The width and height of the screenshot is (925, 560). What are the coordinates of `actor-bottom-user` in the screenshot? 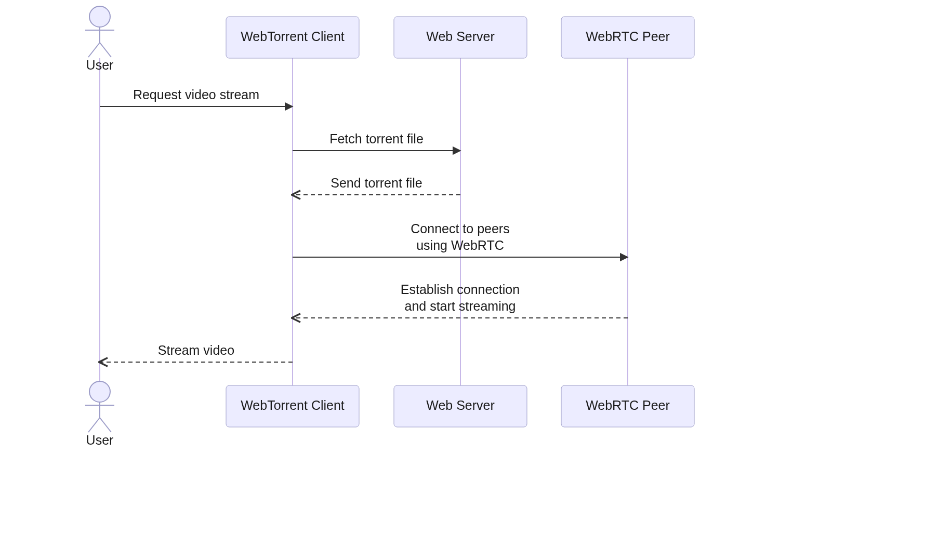 It's located at (100, 407).